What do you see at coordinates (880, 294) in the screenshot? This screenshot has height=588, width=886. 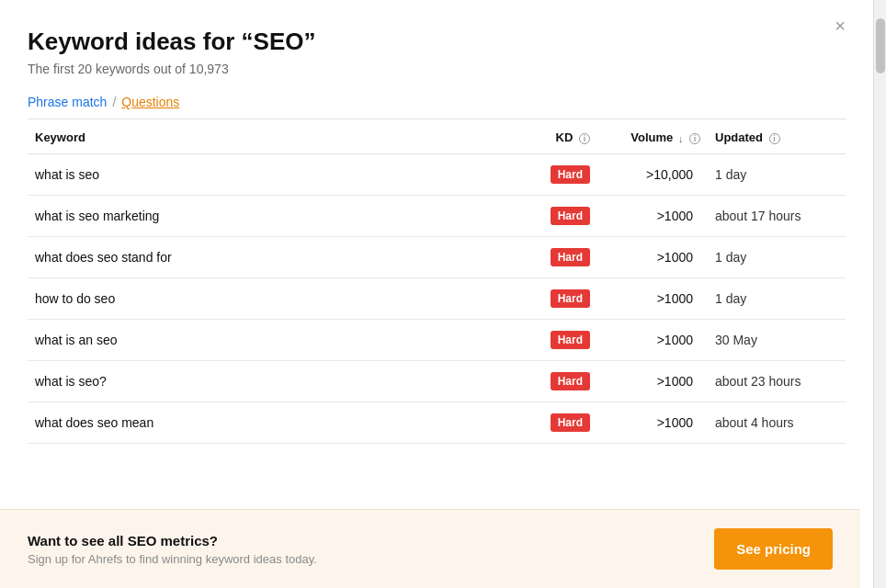 I see `scrollbar` at bounding box center [880, 294].